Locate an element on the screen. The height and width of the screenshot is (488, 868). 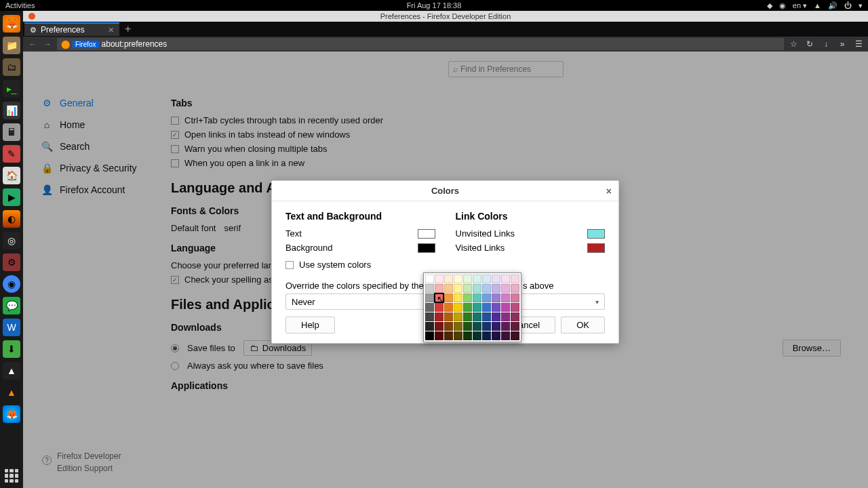
dock-obs-icon: ◎ is located at coordinates (12, 241).